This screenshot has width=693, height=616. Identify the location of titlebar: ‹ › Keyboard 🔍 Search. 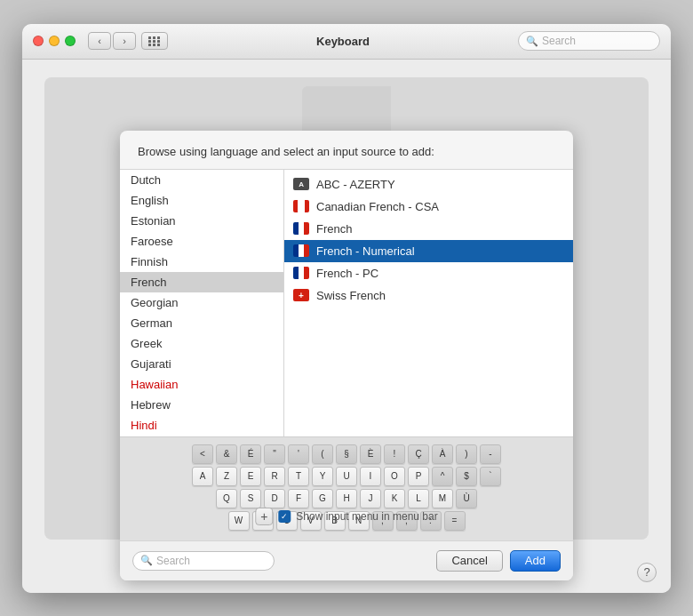
(346, 42).